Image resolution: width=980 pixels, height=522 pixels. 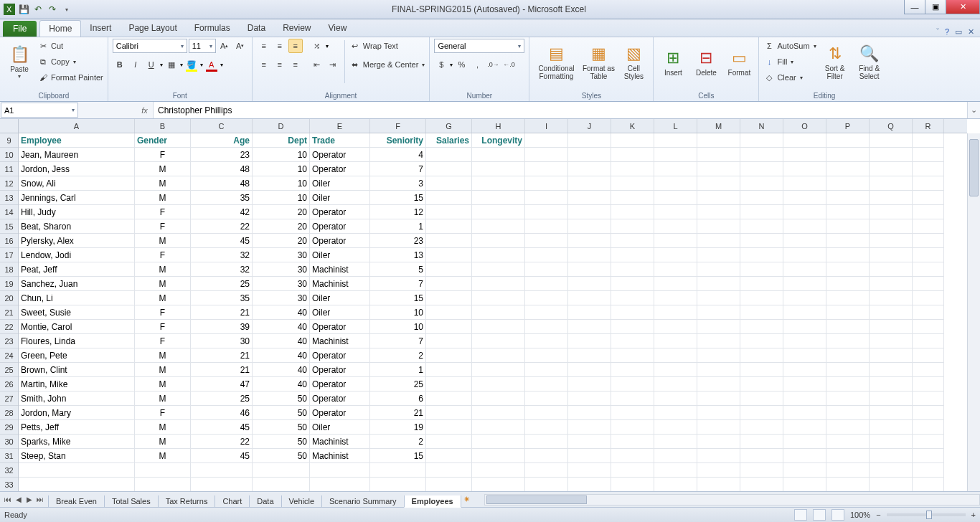 I want to click on name-box: A1▾, so click(x=39, y=110).